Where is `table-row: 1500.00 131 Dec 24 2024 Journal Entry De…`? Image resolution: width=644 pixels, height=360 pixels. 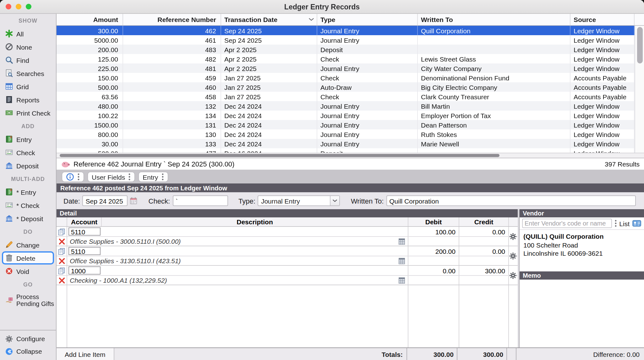
table-row: 1500.00 131 Dec 24 2024 Journal Entry De… is located at coordinates (346, 125).